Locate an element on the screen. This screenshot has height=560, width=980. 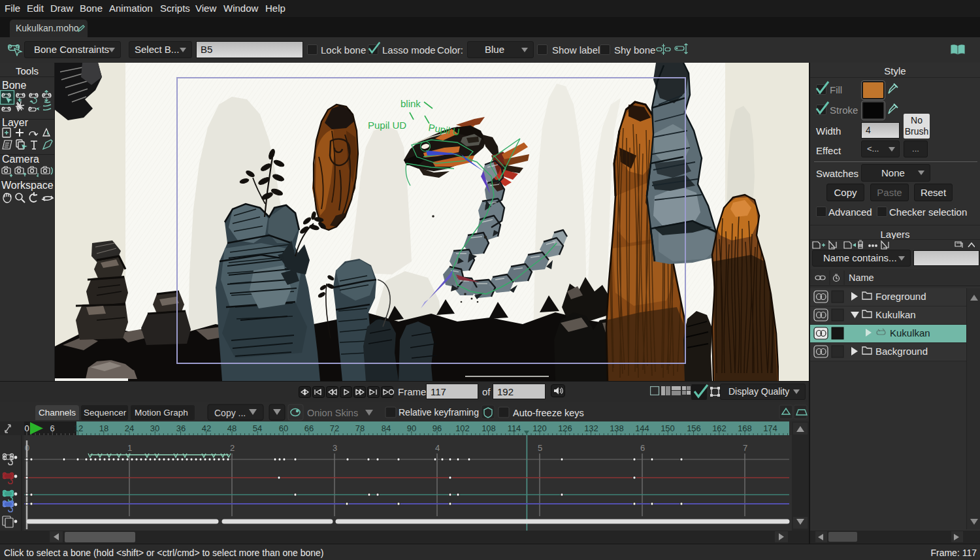
svg-text: Copy ... is located at coordinates (230, 413).